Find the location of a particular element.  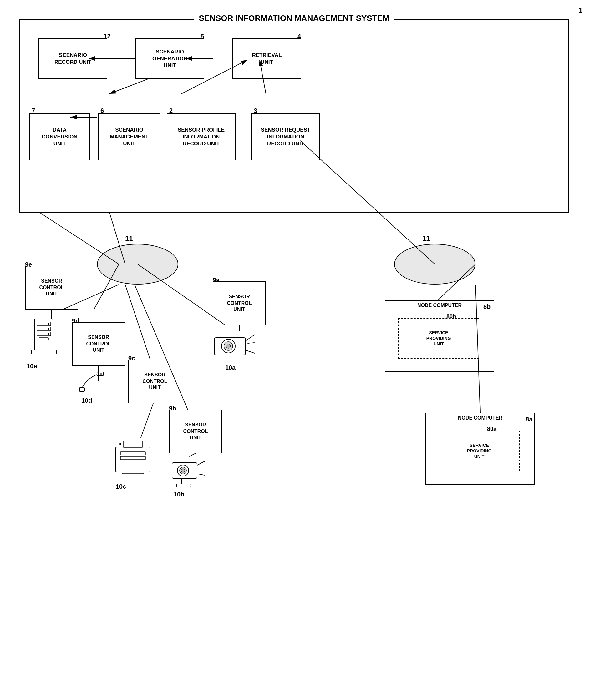

node-computer-8a-title: NODE COMPUTER is located at coordinates (480, 418).